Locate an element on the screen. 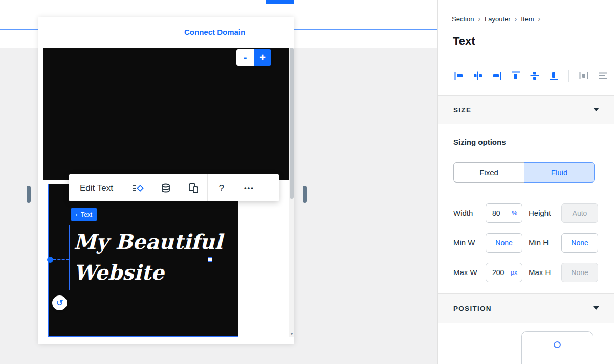  database-icon is located at coordinates (166, 188).